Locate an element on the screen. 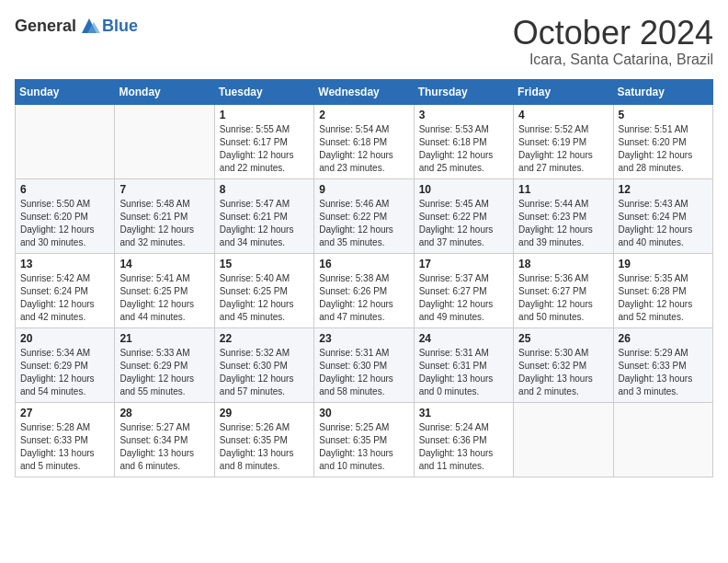 The height and width of the screenshot is (563, 728). day-number: 5 is located at coordinates (664, 115).